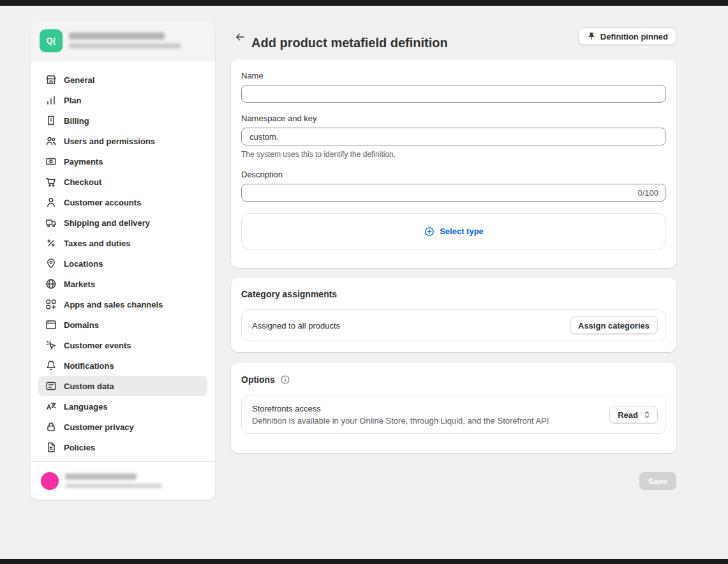 This screenshot has height=564, width=728. What do you see at coordinates (123, 345) in the screenshot?
I see `sidebar-item-customer-events: Customer events` at bounding box center [123, 345].